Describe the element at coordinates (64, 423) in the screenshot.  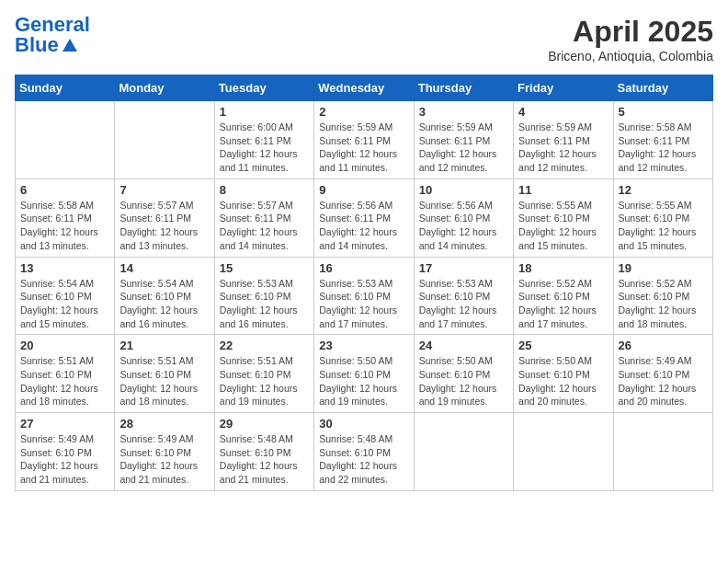
I see `day-number: 27` at that location.